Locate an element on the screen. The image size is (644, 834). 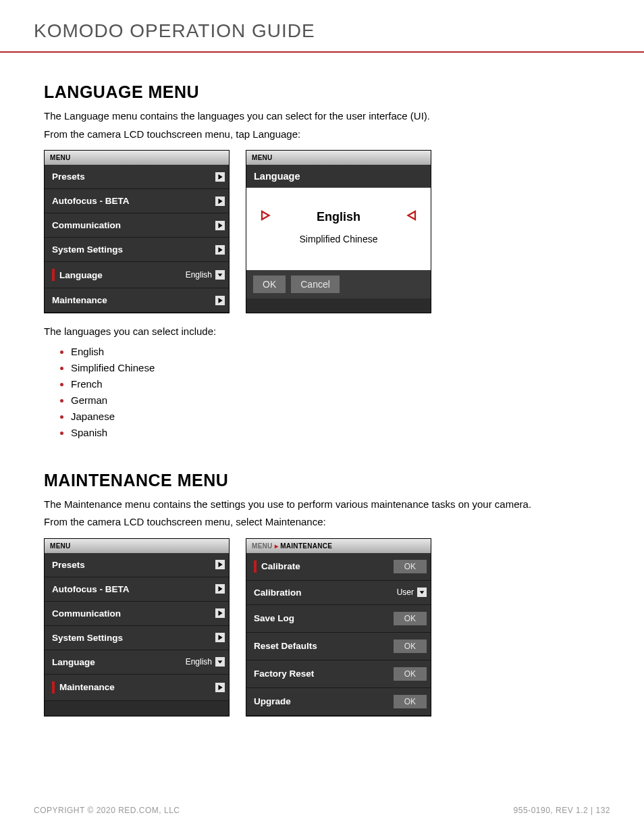
menu-row-label: Communication is located at coordinates (86, 613).